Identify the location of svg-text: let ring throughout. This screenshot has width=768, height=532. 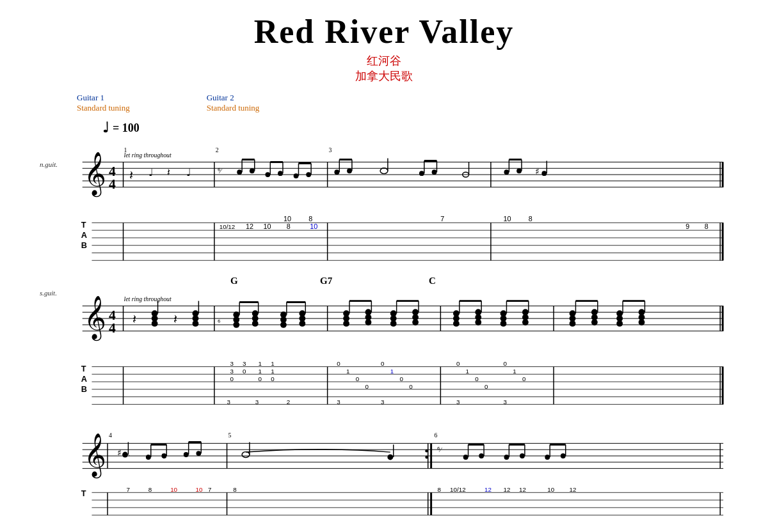
(148, 299).